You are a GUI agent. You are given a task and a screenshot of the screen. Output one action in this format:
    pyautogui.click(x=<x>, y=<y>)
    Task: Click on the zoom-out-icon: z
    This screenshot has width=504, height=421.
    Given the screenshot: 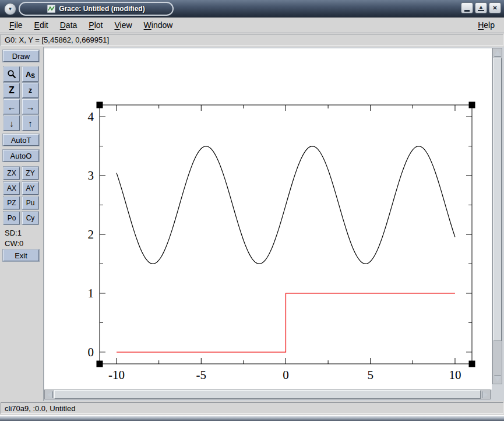 What is the action you would take?
    pyautogui.click(x=30, y=90)
    